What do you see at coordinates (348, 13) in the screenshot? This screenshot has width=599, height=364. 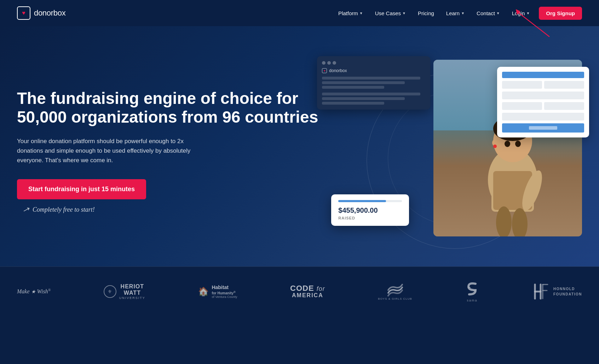 I see `nav-platform-label: Platform` at bounding box center [348, 13].